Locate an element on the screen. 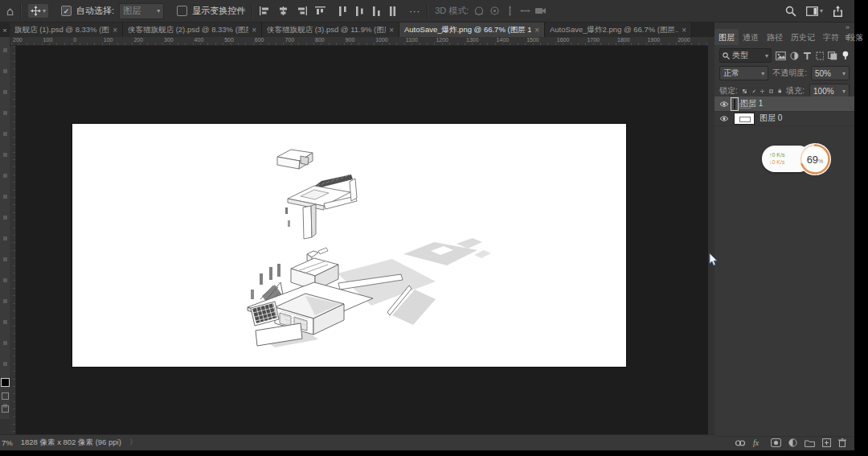 Image resolution: width=868 pixels, height=456 pixels. 3d-roll-icon is located at coordinates (495, 11).